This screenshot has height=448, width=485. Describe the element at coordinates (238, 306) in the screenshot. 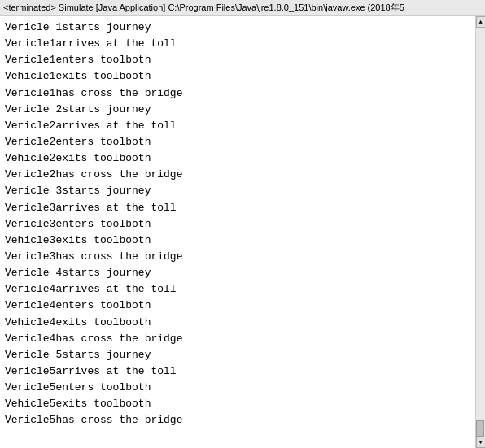

I see `console-line: Vericle4enters toolboth` at that location.